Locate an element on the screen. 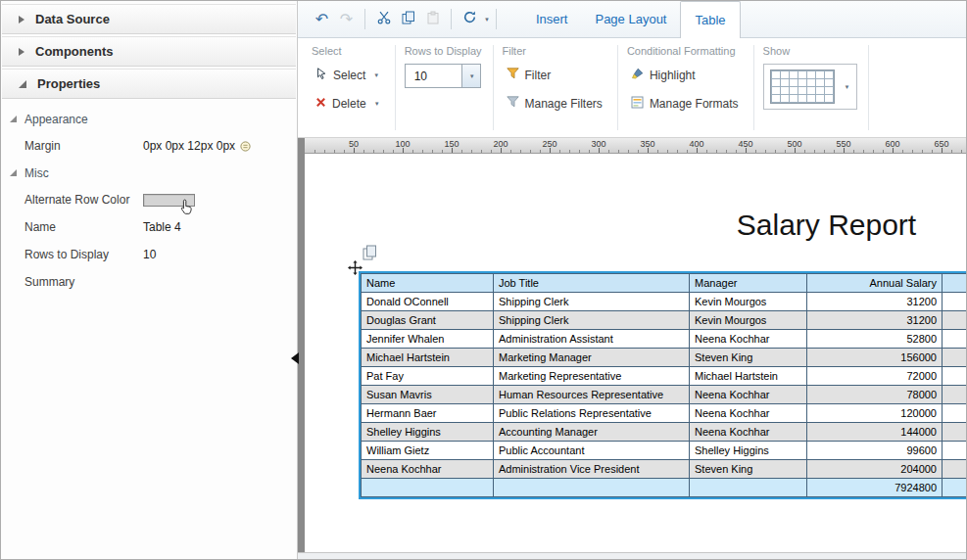 The image size is (967, 560). tab-table: Table is located at coordinates (709, 20).